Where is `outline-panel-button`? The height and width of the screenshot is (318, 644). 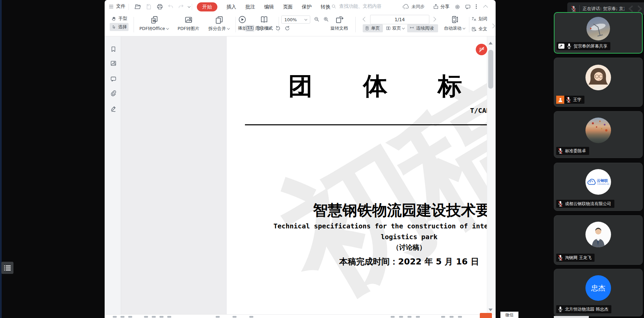 outline-panel-button is located at coordinates (7, 268).